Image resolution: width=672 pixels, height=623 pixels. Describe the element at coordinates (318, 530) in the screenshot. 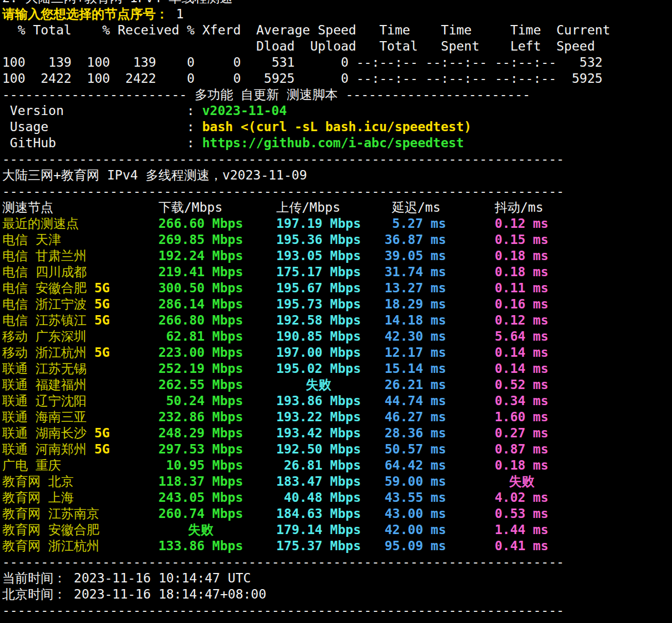

I see `up-value: 179.14 Mbps` at that location.